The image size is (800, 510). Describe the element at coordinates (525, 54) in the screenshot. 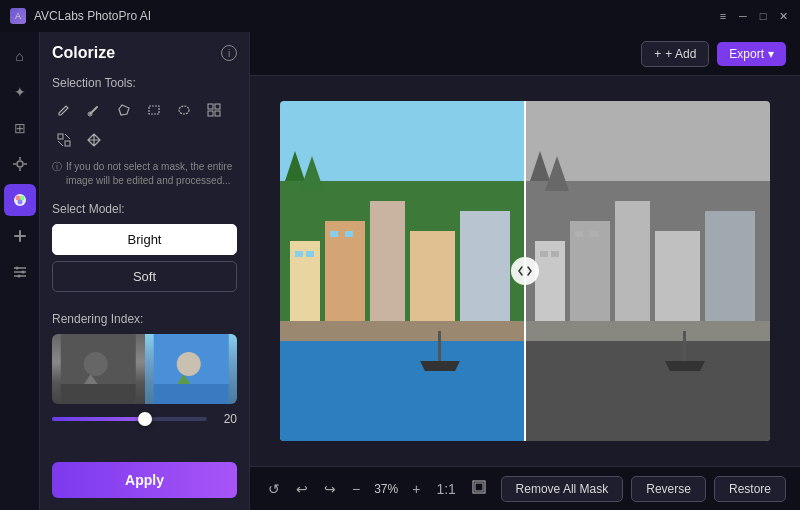

I see `top-toolbar: + + Add Export ▾` at that location.